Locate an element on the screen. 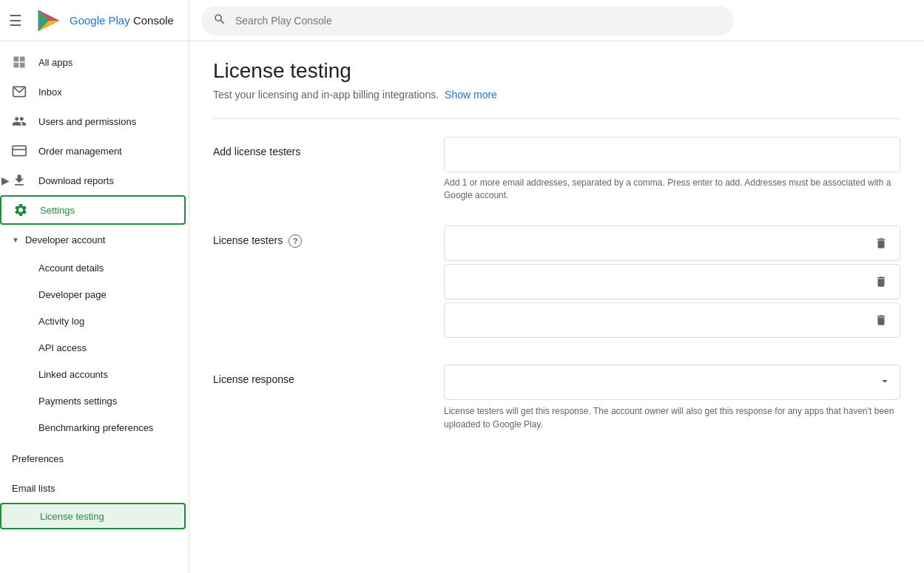 The image size is (924, 573). app-title: Google Play Console is located at coordinates (121, 21).